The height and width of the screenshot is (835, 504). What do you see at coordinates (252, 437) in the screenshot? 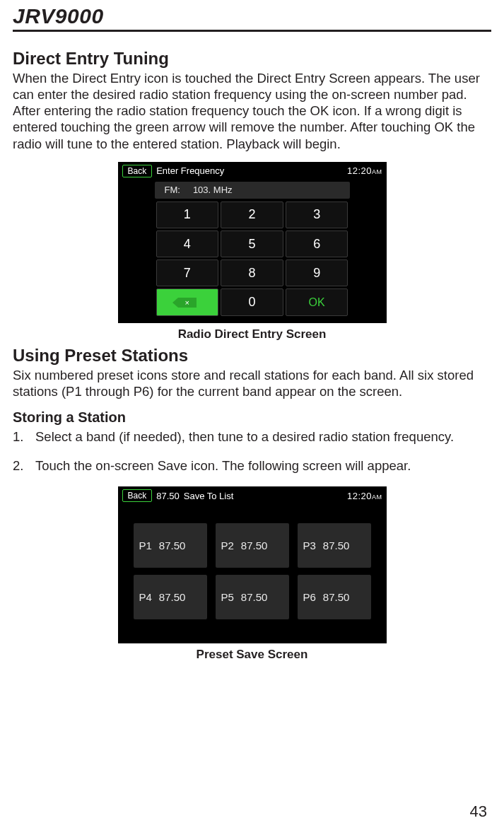
I see `step-item: Select a band (if needed), then tune to …` at bounding box center [252, 437].